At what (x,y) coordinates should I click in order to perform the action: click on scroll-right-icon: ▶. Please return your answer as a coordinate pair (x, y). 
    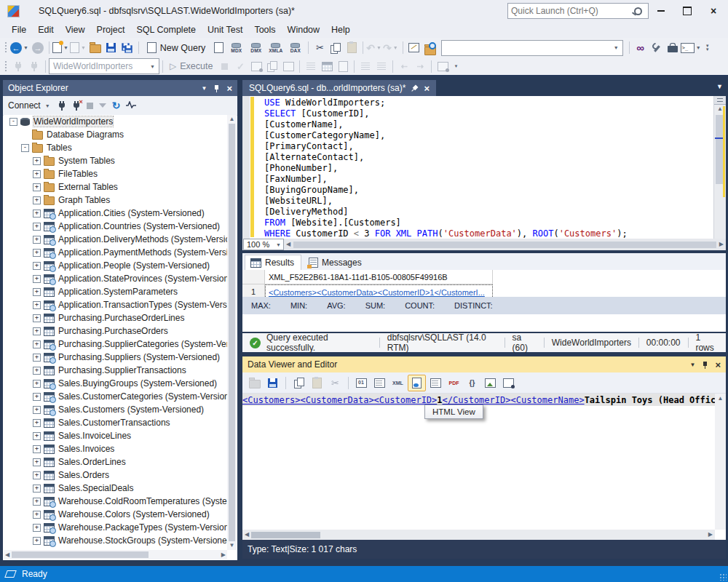
    Looking at the image, I should click on (223, 555).